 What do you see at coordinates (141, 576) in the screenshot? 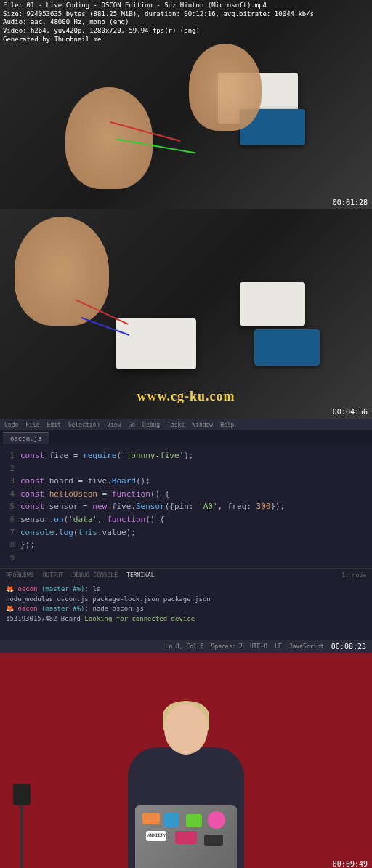
I see `panel-terminal: TERMINAL` at bounding box center [141, 576].